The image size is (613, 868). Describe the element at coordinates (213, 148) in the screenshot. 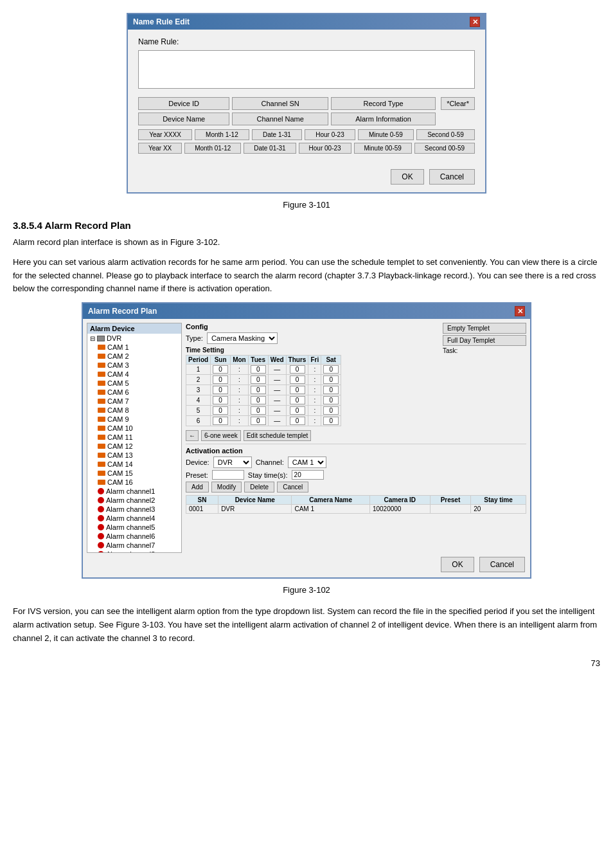

I see `month-01-12-button: Month 01-12` at that location.